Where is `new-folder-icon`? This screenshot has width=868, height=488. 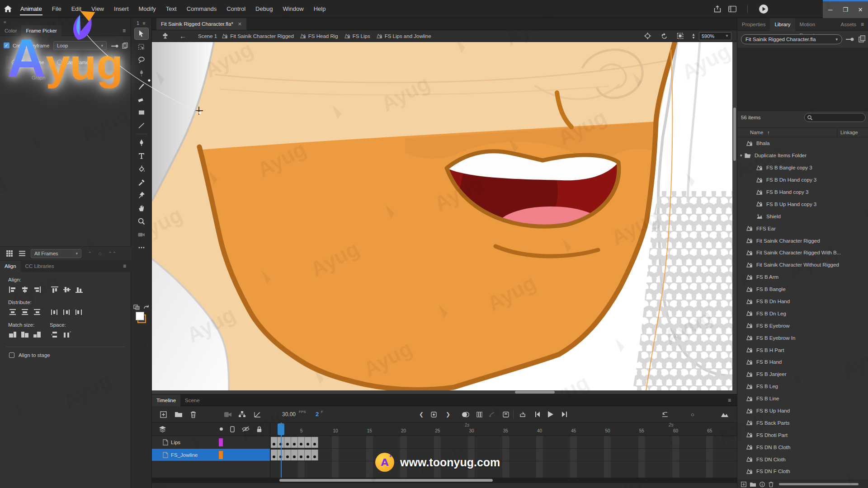 new-folder-icon is located at coordinates (753, 484).